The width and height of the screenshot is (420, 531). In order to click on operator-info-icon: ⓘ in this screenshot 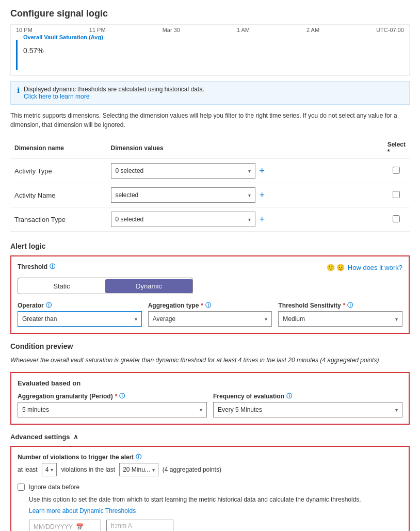, I will do `click(49, 305)`.